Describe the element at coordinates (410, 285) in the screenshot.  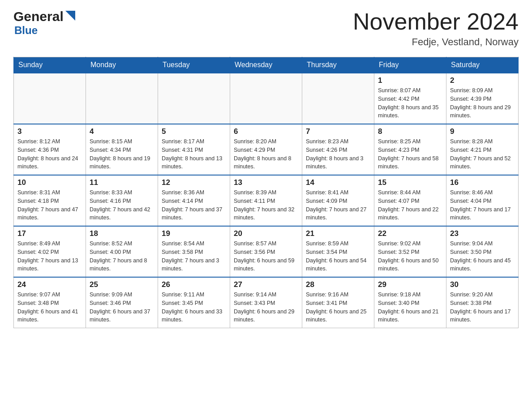
I see `day-number: 29` at that location.